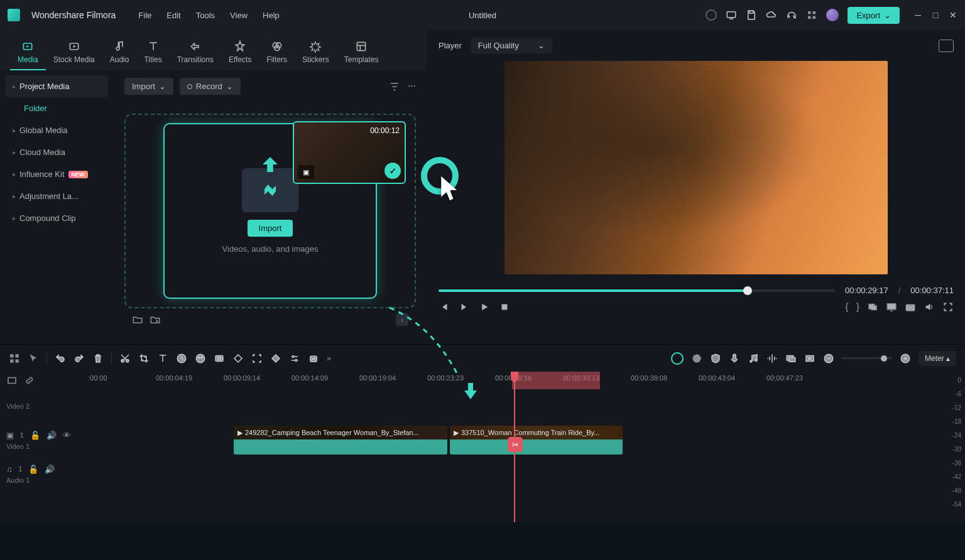 The width and height of the screenshot is (965, 560). Describe the element at coordinates (810, 358) in the screenshot. I see `render-icon` at that location.